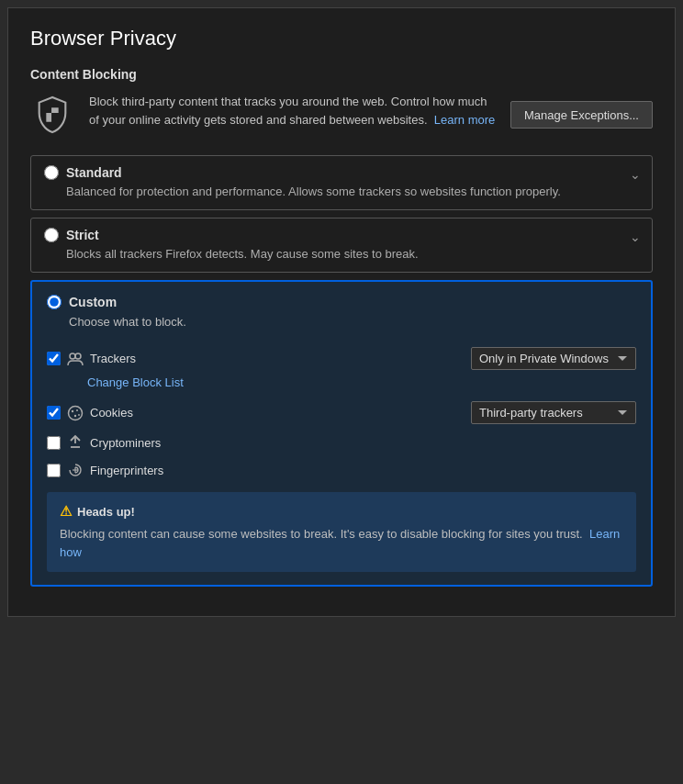 Image resolution: width=683 pixels, height=784 pixels. I want to click on manage-exceptions-button: Manage Exceptions..., so click(582, 115).